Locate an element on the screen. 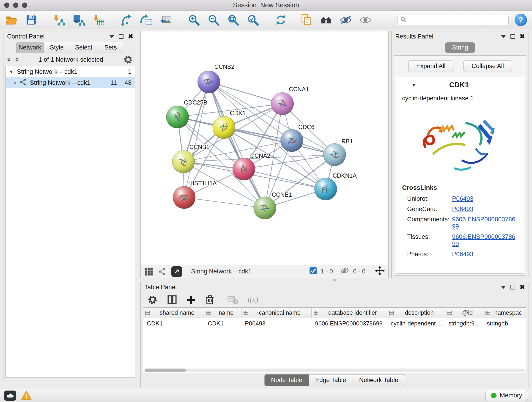 The image size is (532, 402). close-window-button is located at coordinates (7, 5).